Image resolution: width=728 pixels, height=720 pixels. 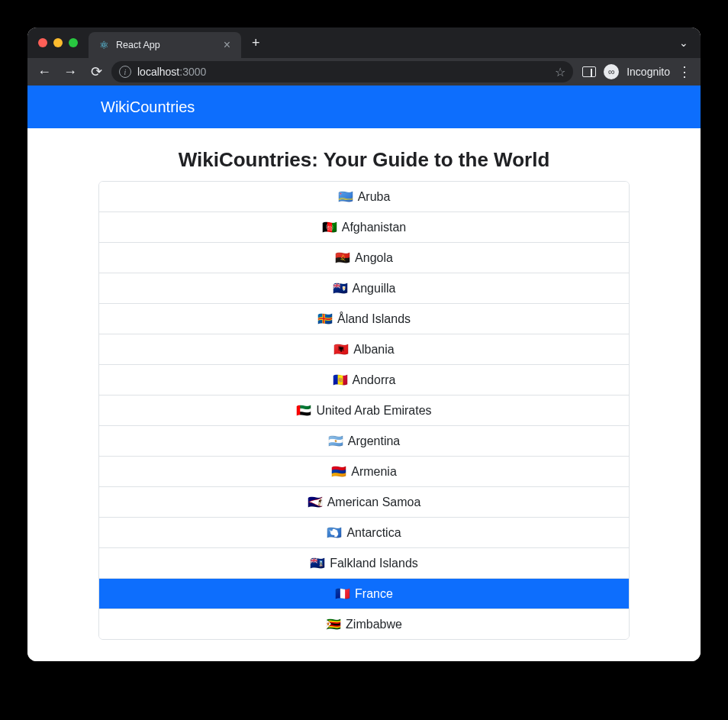 What do you see at coordinates (374, 228) in the screenshot?
I see `country-name: Afghanistan` at bounding box center [374, 228].